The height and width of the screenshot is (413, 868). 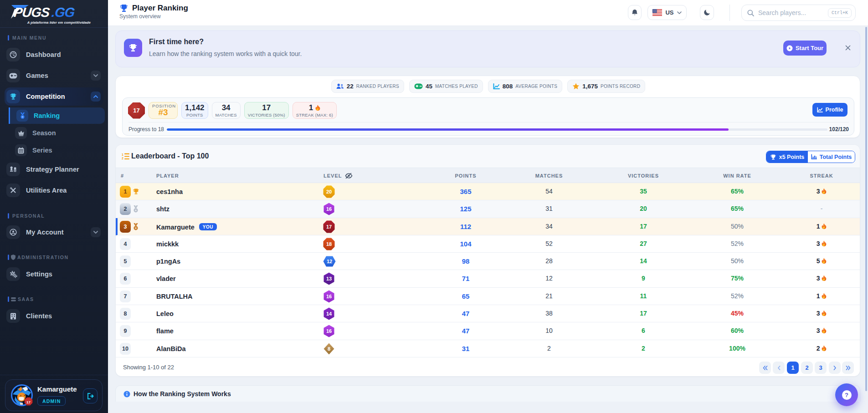 What do you see at coordinates (329, 261) in the screenshot?
I see `svg-text: 12` at bounding box center [329, 261].